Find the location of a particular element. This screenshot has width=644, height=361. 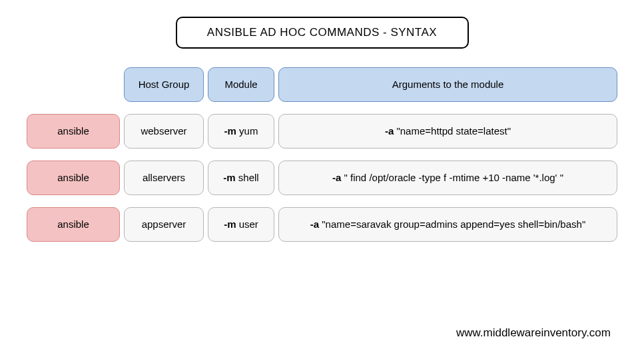

example-row: ansible webserver -m yum -a "name=httpd … is located at coordinates (322, 131).